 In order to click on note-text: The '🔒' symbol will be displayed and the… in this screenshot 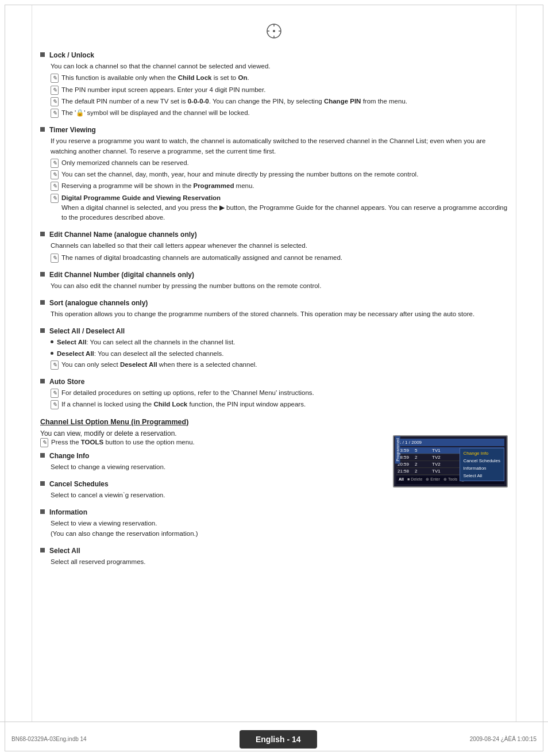, I will do `click(156, 113)`.